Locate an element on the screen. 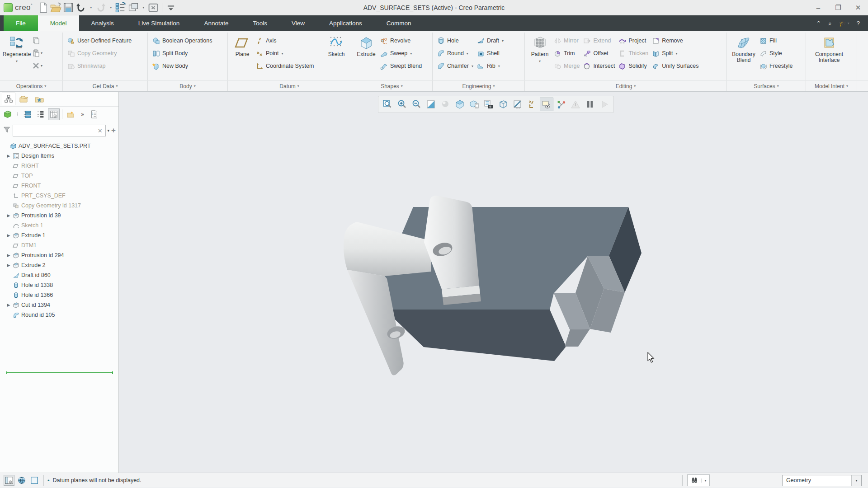 Image resolution: width=868 pixels, height=488 pixels. group-label-get-data: Get Data▾ is located at coordinates (105, 86).